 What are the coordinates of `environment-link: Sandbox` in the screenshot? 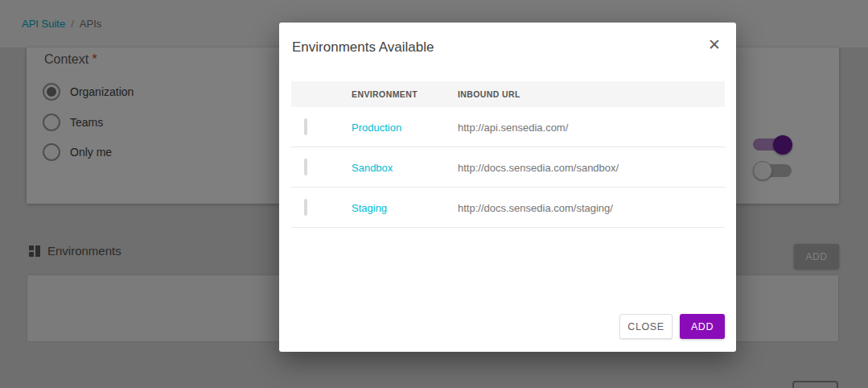 It's located at (372, 167).